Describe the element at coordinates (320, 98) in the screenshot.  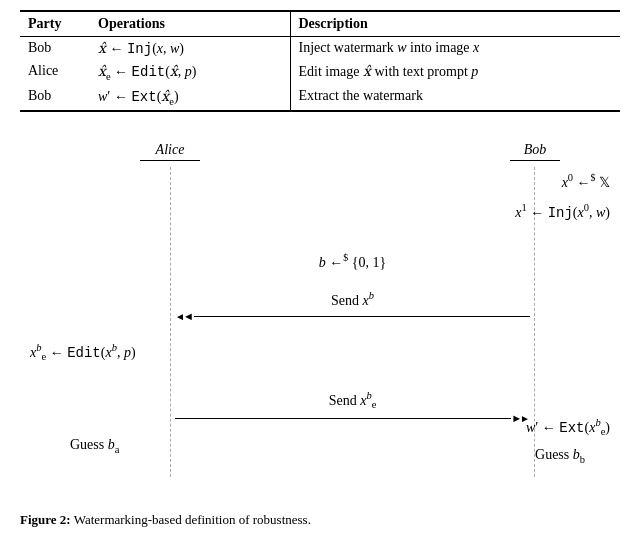
I see `table-row: Bob w′ ← Ext(x̂e) Extract the watermark` at that location.